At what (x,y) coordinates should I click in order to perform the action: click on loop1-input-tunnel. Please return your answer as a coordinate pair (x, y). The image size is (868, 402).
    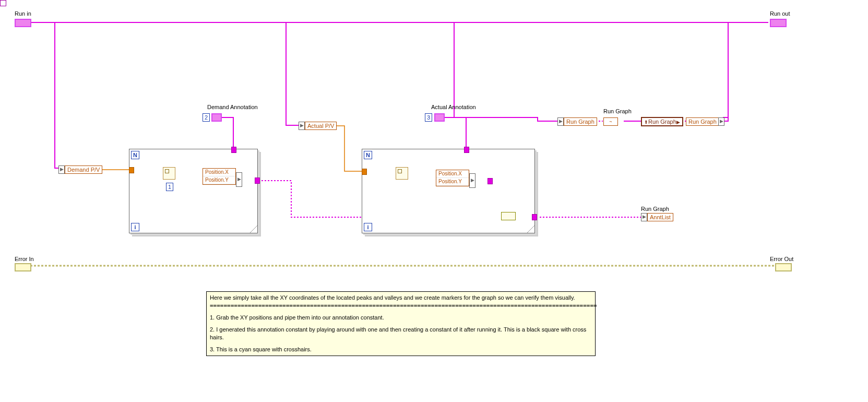
    Looking at the image, I should click on (132, 170).